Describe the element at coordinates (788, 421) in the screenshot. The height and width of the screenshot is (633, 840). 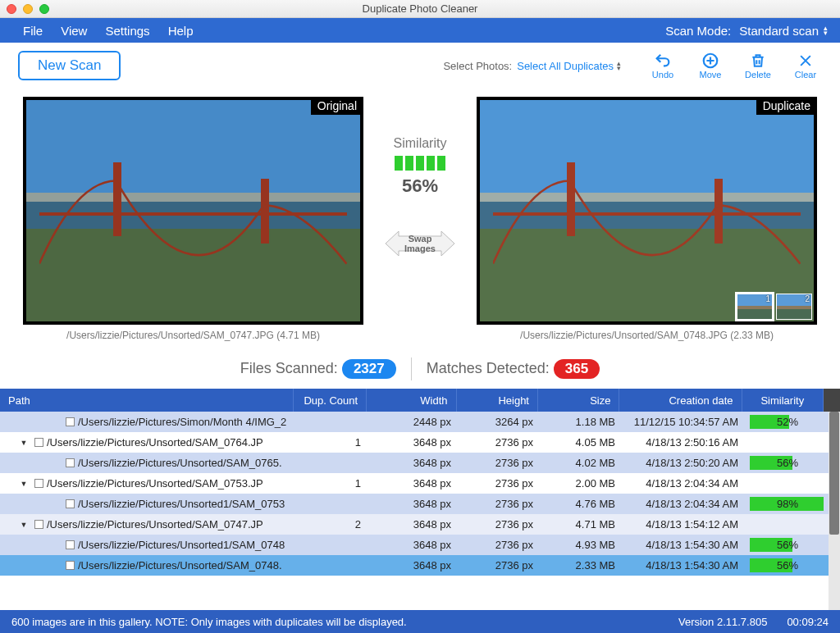
I see `similarity-value: 52%` at that location.